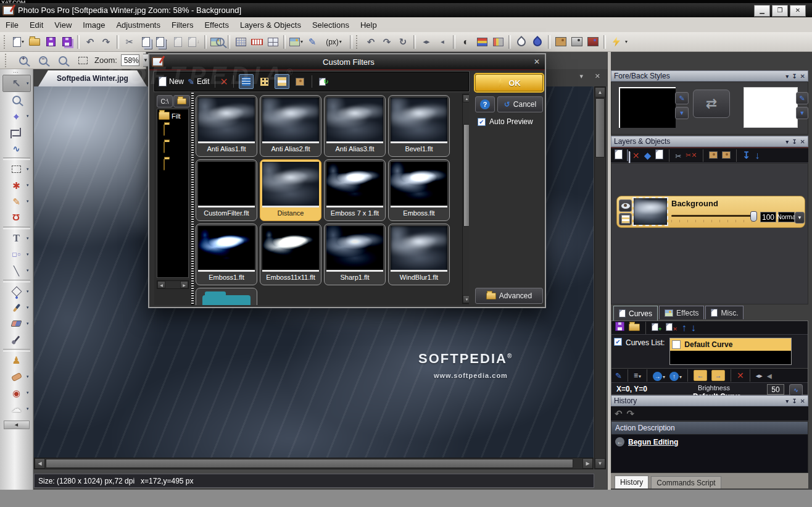 This screenshot has height=507, width=812. Describe the element at coordinates (631, 414) in the screenshot. I see `history-redo-button: ↷` at that location.